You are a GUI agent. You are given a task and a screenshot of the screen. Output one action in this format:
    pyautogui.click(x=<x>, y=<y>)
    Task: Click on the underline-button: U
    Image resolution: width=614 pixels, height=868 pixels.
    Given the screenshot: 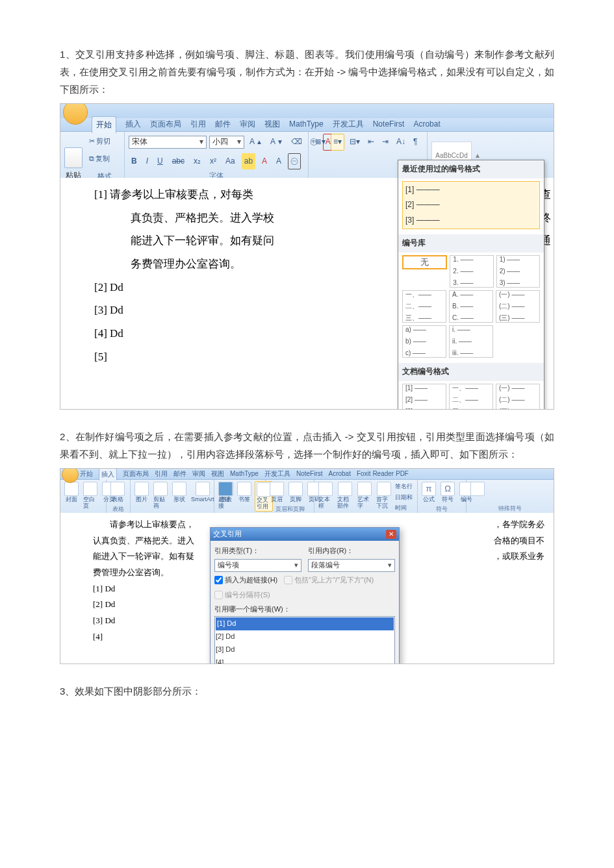 What is the action you would take?
    pyautogui.click(x=160, y=162)
    